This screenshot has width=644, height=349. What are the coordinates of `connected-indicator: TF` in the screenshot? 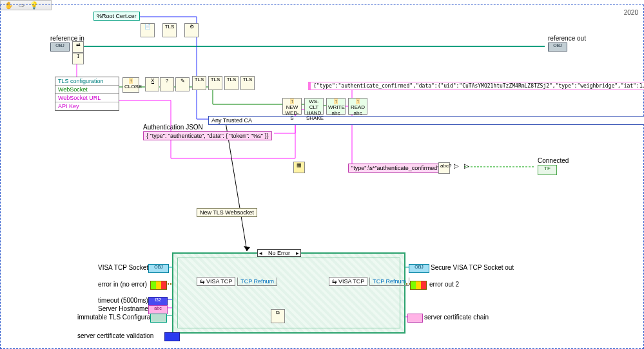 It's located at (547, 170).